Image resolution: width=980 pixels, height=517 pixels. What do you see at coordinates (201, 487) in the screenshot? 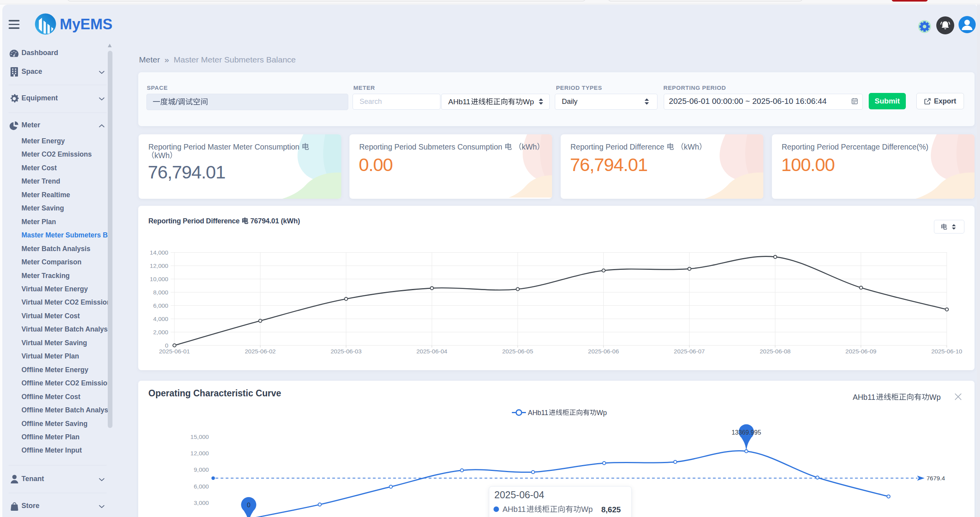
I see `svg-text: 6,000` at bounding box center [201, 487].